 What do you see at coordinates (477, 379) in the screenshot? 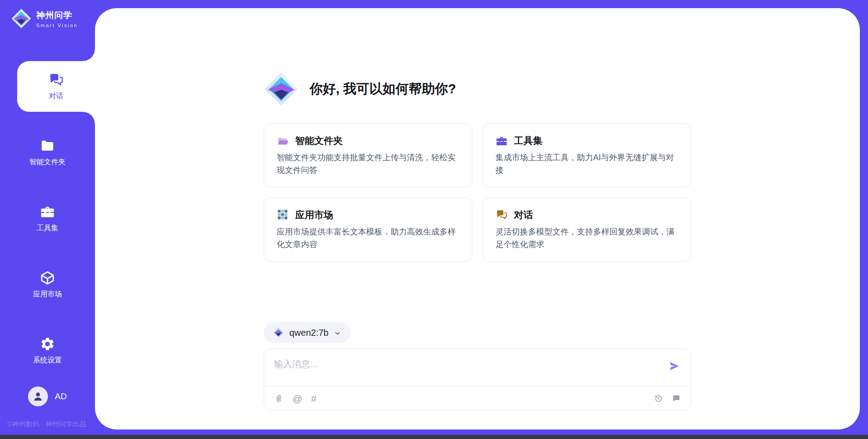
I see `message-input-box: @ #` at bounding box center [477, 379].